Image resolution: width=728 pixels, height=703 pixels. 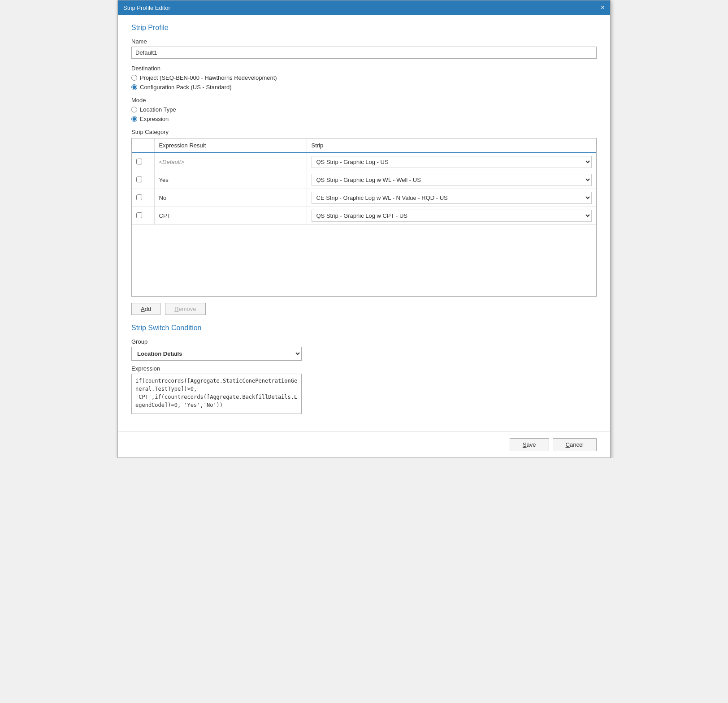 What do you see at coordinates (364, 181) in the screenshot?
I see `strip-table: Expression Result Strip <Default>QS Stri…` at bounding box center [364, 181].